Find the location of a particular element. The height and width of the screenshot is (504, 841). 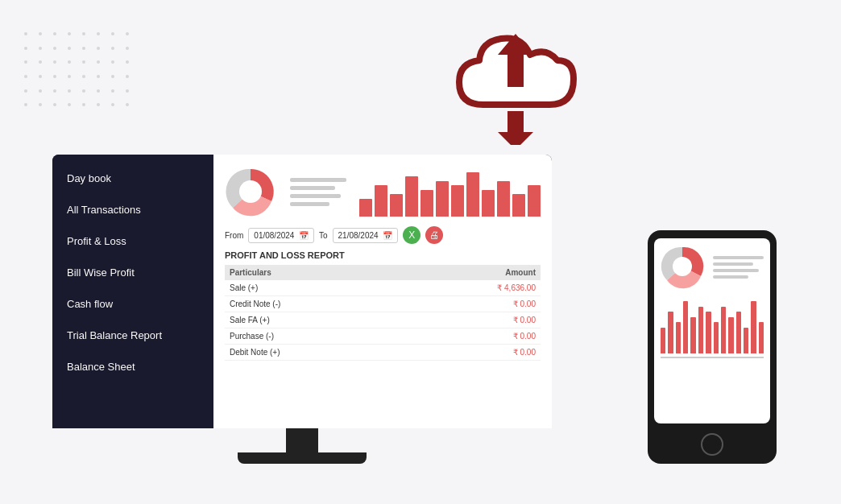

particulars-cell: Purchase (-) is located at coordinates (313, 337).